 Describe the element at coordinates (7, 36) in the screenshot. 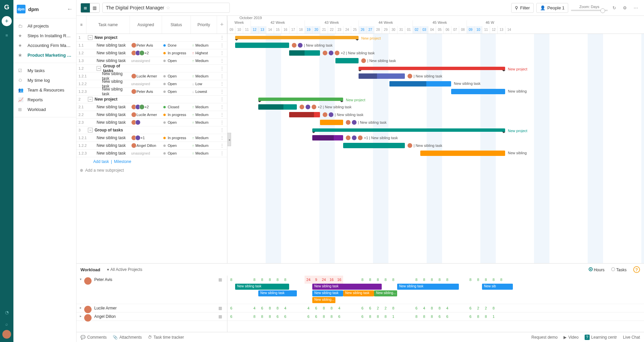

I see `menu-icon: ≡` at that location.